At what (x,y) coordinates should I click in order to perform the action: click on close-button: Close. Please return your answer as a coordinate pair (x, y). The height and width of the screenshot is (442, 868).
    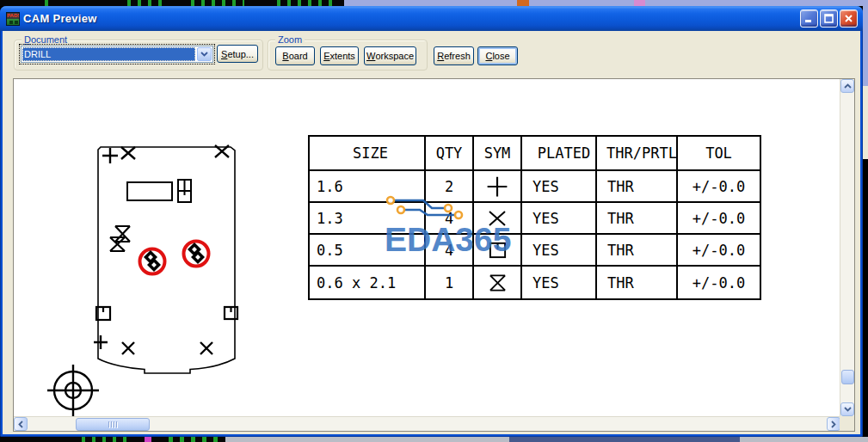
    Looking at the image, I should click on (497, 56).